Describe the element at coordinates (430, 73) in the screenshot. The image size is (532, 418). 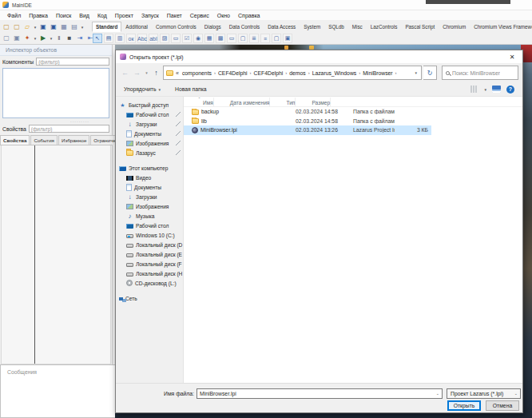
I see `refresh-icon: ↻` at that location.